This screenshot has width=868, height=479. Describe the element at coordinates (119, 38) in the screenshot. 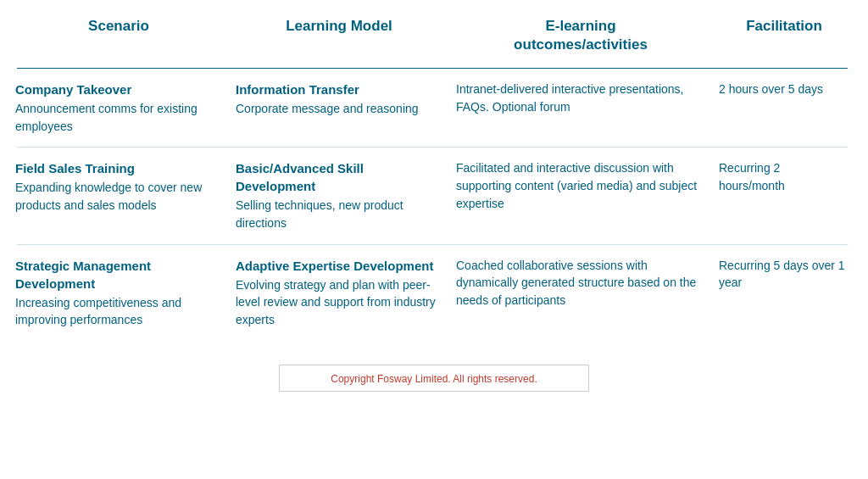

I see `header-scenario: Scenario` at that location.